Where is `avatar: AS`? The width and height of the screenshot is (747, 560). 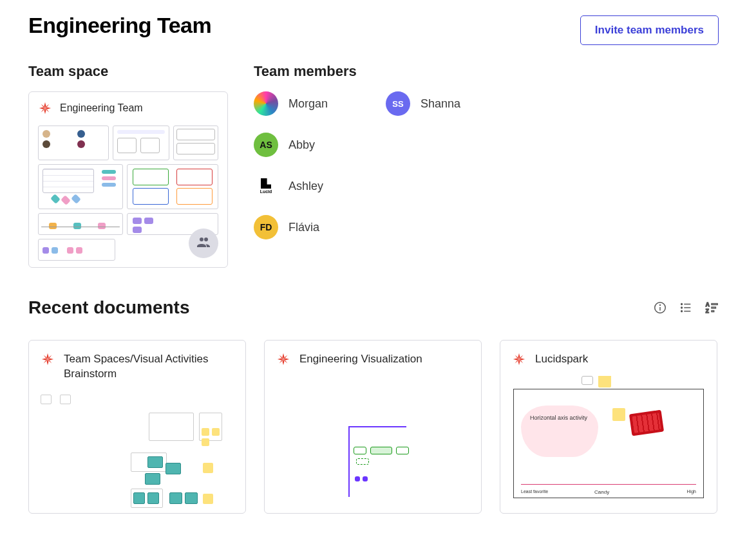 avatar: AS is located at coordinates (266, 145).